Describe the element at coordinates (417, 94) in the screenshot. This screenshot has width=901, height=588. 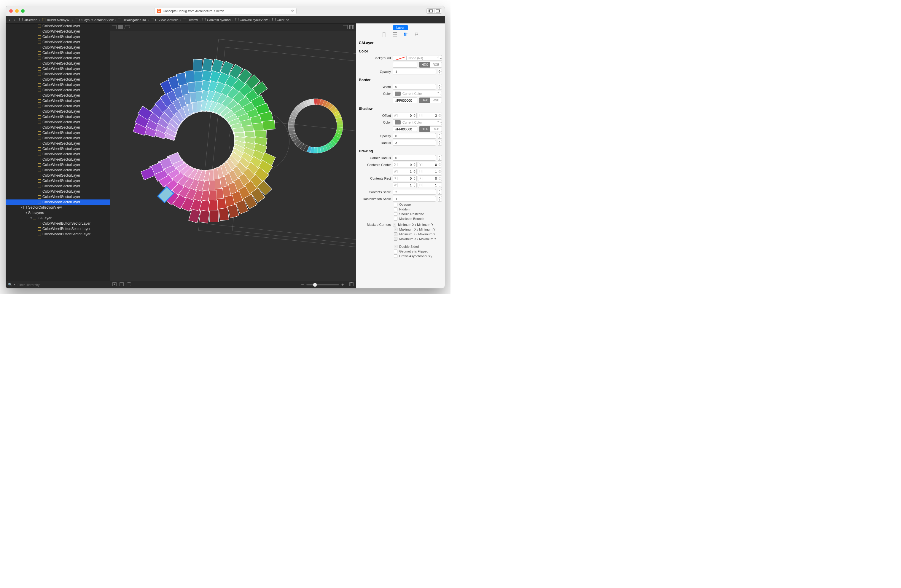
I see `border-color-dropdown: Current Color ⌃⌄` at that location.